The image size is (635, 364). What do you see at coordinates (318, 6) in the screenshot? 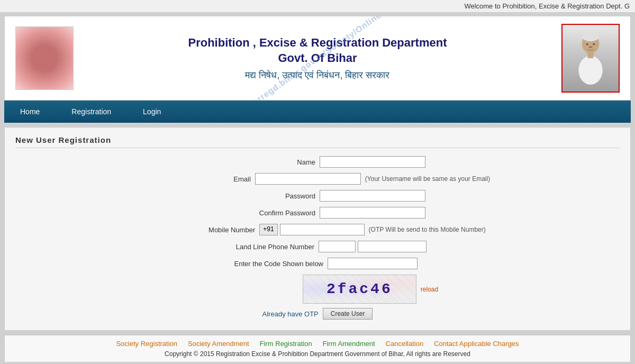
I see `top-bar: Welcome to Prohibition, Excise & Registr…` at bounding box center [318, 6].